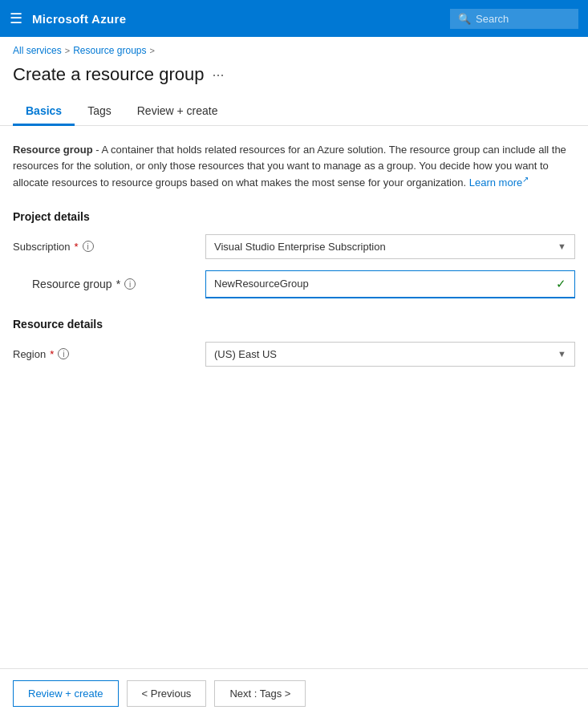 This screenshot has width=588, height=718. What do you see at coordinates (390, 355) in the screenshot?
I see `region-control: (US) East US ▼` at bounding box center [390, 355].